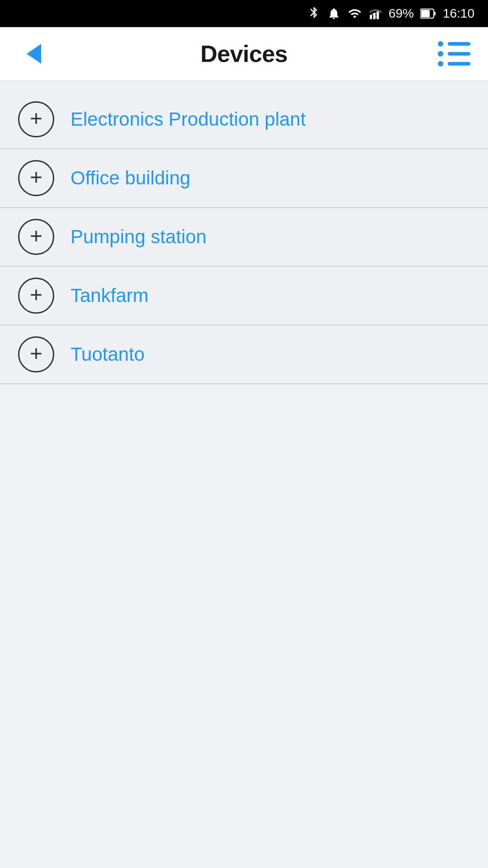 Image resolution: width=488 pixels, height=868 pixels. What do you see at coordinates (355, 14) in the screenshot?
I see `wifi-icon` at bounding box center [355, 14].